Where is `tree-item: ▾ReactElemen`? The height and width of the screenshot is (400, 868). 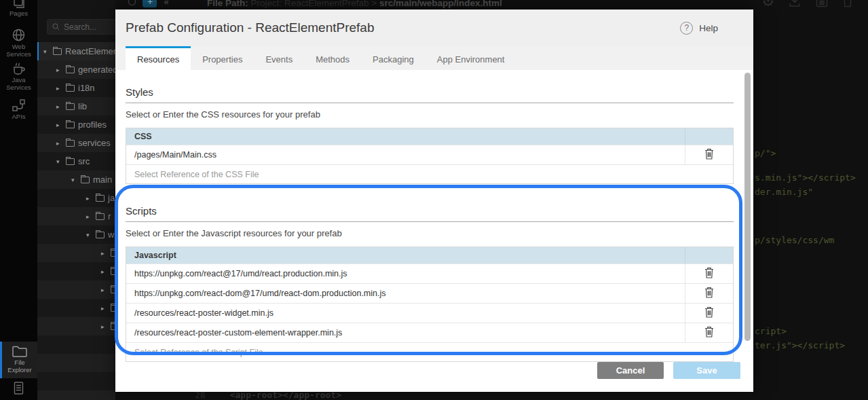
tree-item: ▾ReactElemen is located at coordinates (76, 52).